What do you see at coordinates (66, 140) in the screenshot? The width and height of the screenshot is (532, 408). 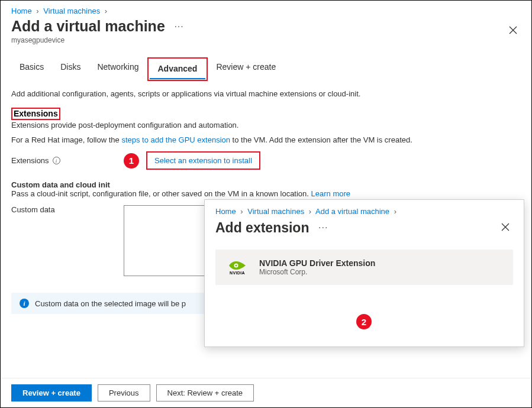 I see `redhat-prefix: For a Red Hat image, follow the` at bounding box center [66, 140].